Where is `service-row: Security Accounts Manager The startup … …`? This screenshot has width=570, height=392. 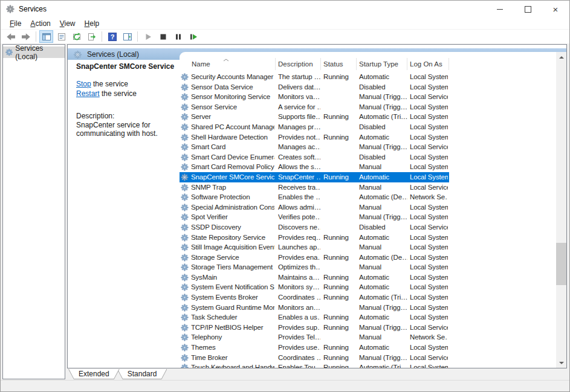 service-row: Security Accounts Manager The startup … … is located at coordinates (368, 77).